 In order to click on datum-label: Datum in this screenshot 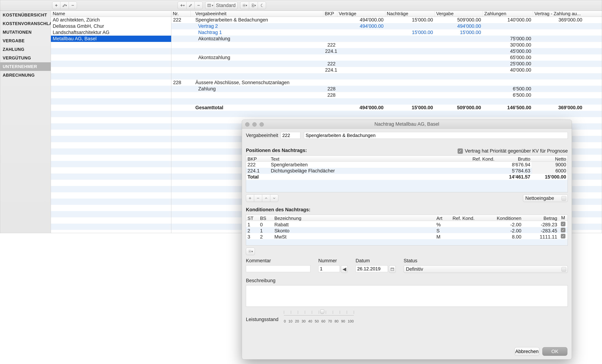, I will do `click(376, 261)`.